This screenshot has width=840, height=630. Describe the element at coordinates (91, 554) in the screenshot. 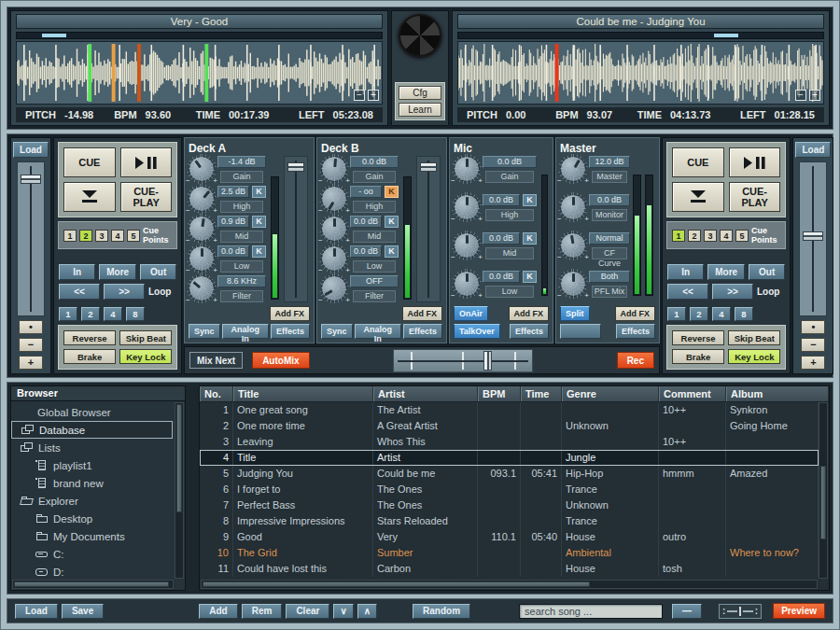

I see `tree-item-c: C:` at that location.